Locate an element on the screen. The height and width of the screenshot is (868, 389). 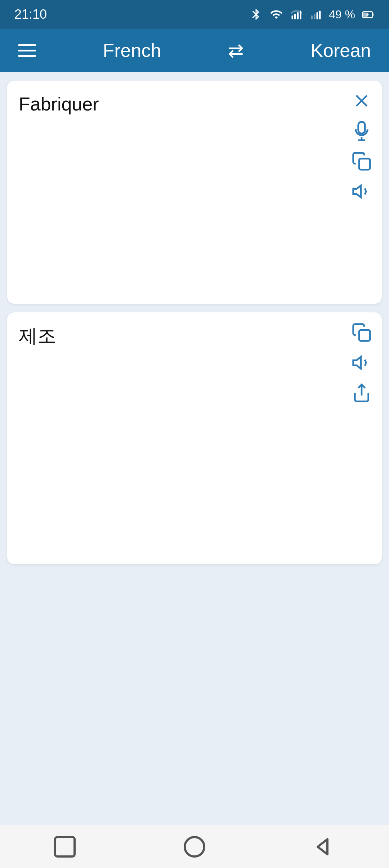
status-bar: 21:10 49 % is located at coordinates (194, 14).